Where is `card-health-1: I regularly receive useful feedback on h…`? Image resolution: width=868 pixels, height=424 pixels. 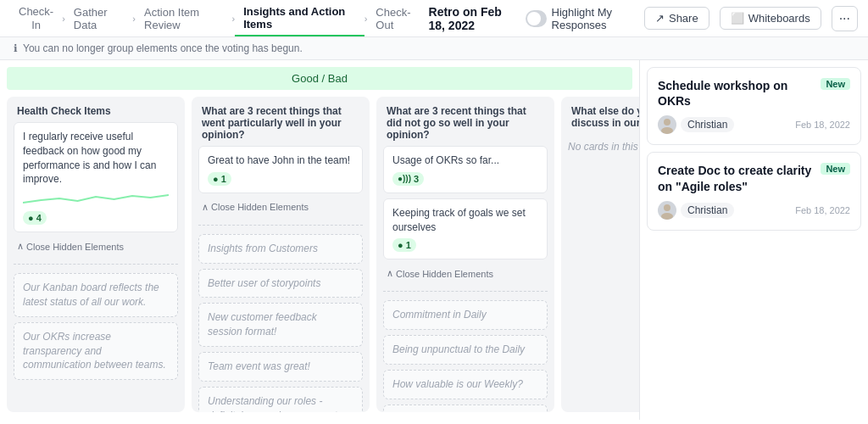
card-health-1: I regularly receive useful feedback on h… is located at coordinates (96, 177).